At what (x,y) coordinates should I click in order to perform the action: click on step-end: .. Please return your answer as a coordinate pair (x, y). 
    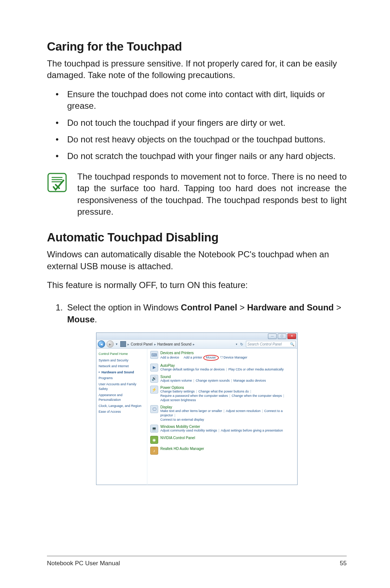
    Looking at the image, I should click on (96, 319).